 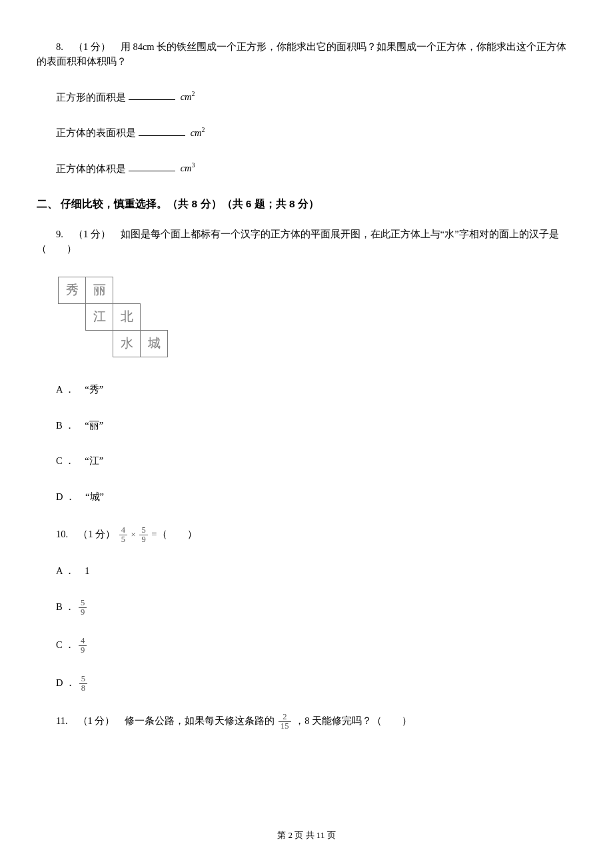 I want to click on net-cell-xiu: 秀, so click(x=72, y=291).